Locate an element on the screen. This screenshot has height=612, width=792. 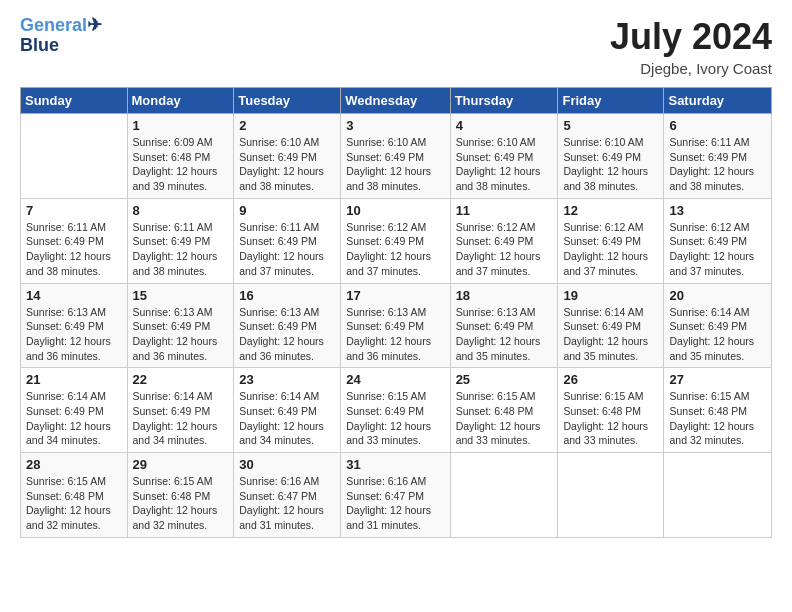
header-saturday: Saturday is located at coordinates (718, 101).